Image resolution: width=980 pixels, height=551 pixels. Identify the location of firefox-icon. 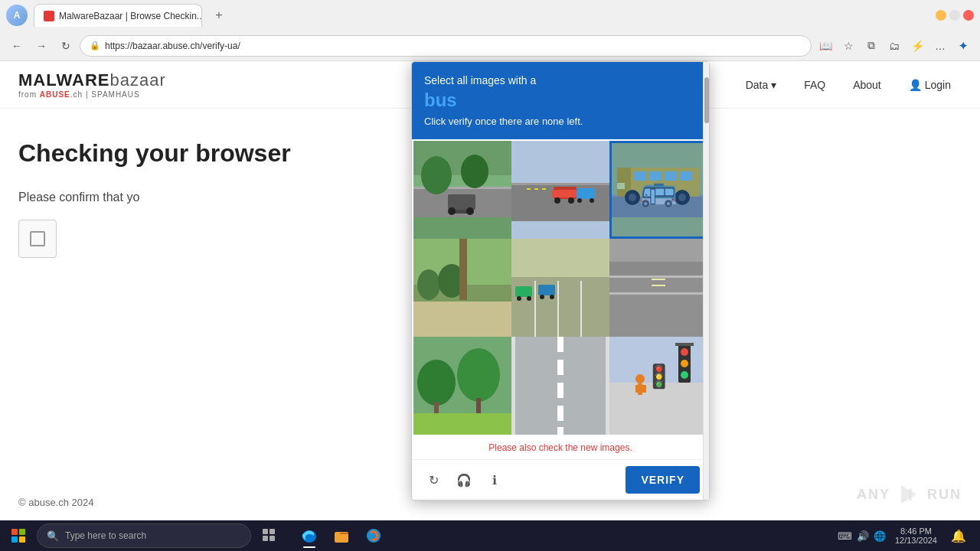
(374, 536).